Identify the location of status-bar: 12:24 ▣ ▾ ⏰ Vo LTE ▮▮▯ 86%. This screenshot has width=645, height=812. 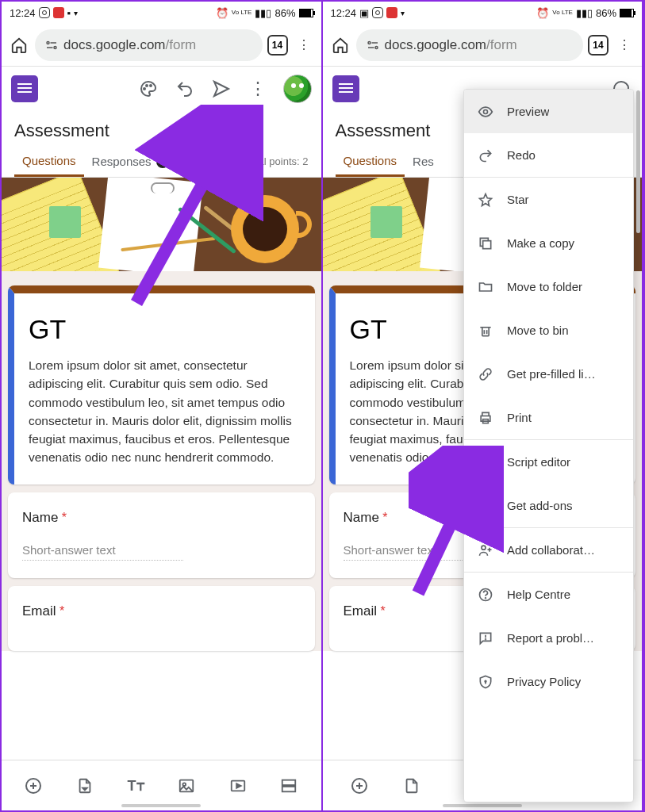
(482, 13).